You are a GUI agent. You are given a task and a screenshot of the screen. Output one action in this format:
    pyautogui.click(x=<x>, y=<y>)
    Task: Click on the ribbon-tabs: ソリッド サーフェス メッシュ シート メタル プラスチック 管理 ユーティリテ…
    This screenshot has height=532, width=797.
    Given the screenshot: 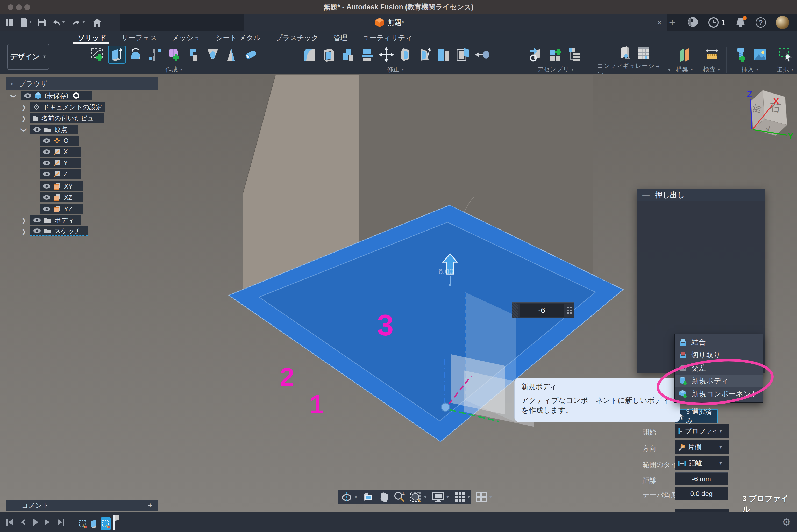 What is the action you would take?
    pyautogui.click(x=245, y=38)
    